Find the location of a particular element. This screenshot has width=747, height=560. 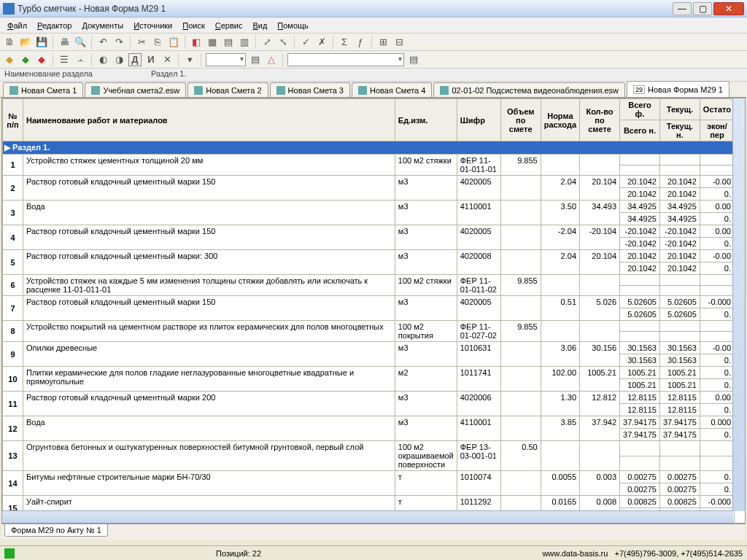

tool-icon: ⊟ is located at coordinates (399, 42).